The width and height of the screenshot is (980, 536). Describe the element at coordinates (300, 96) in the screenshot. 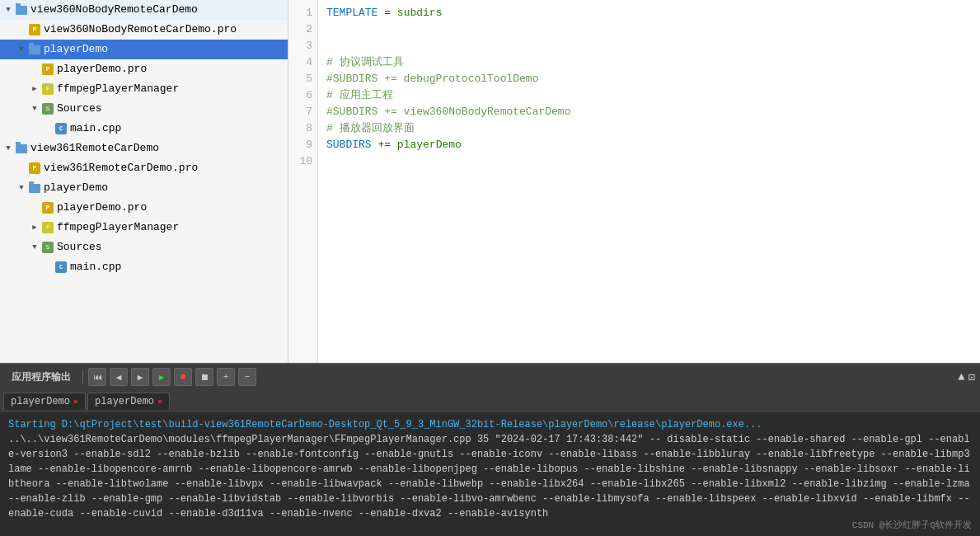

I see `line-number: 6` at that location.